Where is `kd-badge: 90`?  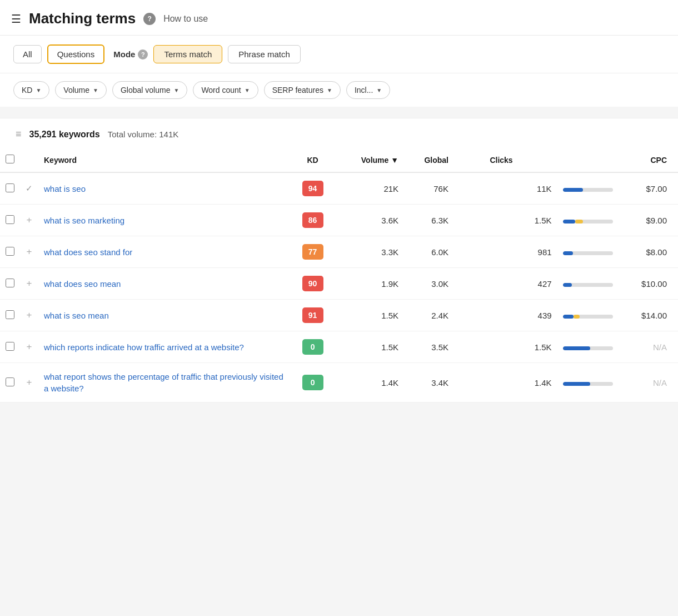 kd-badge: 90 is located at coordinates (313, 284).